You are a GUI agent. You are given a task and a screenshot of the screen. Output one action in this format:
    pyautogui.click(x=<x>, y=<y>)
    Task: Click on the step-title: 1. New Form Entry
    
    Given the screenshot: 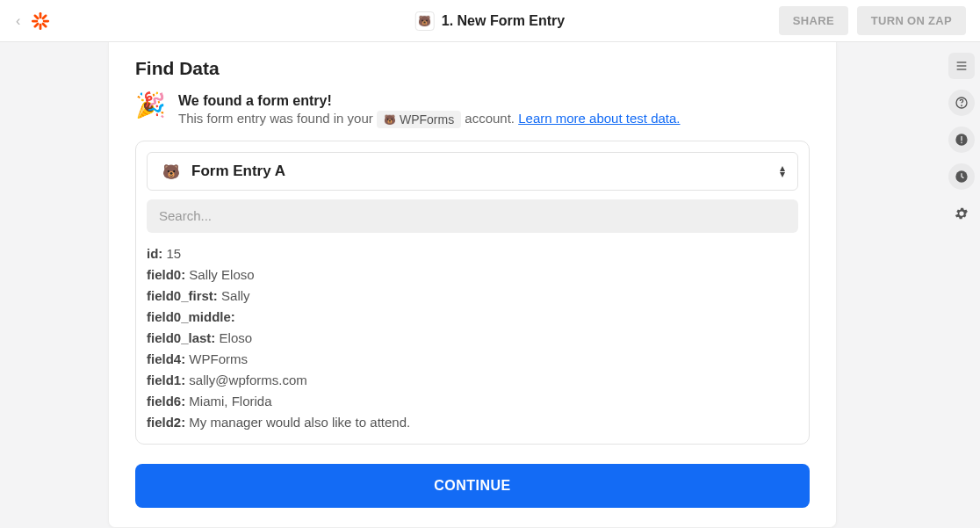 What is the action you would take?
    pyautogui.click(x=503, y=21)
    